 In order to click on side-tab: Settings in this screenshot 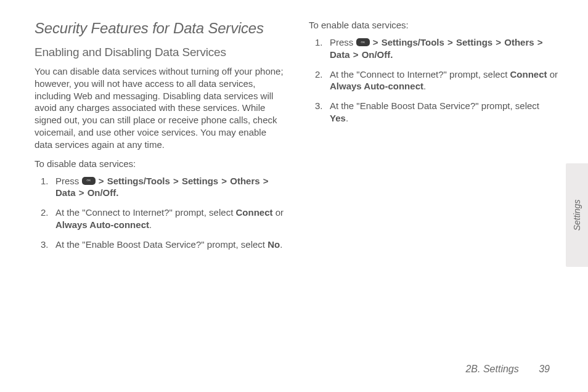, I will do `click(577, 215)`.